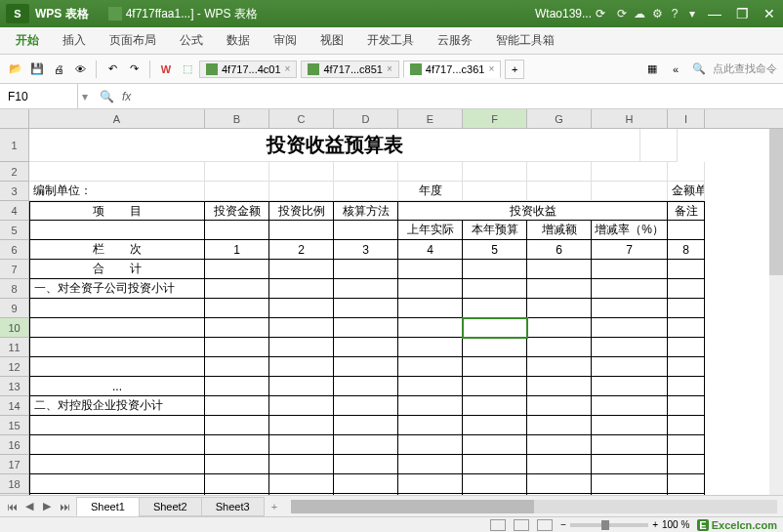 The image size is (783, 532). What do you see at coordinates (366, 119) in the screenshot?
I see `col-header-d: D` at bounding box center [366, 119].